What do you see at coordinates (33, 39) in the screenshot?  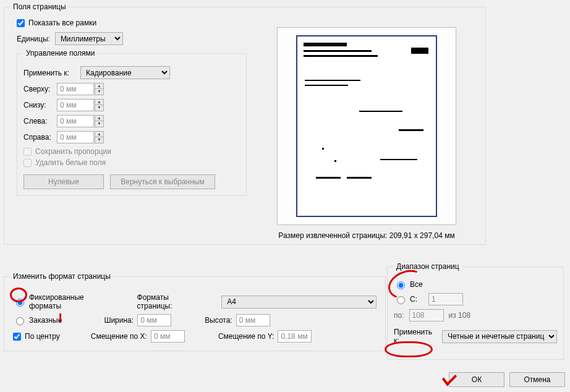 I see `units-label: Единицы:` at bounding box center [33, 39].